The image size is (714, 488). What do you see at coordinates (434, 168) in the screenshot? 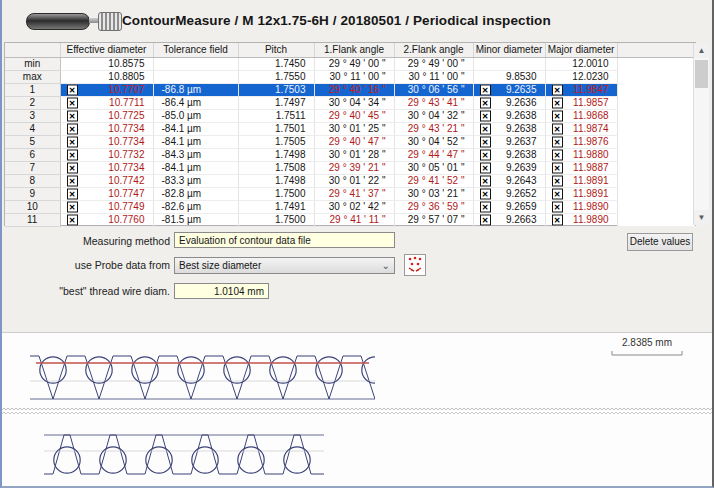
I see `cell-flank2: 30 ° 05 ' 01 "` at bounding box center [434, 168].